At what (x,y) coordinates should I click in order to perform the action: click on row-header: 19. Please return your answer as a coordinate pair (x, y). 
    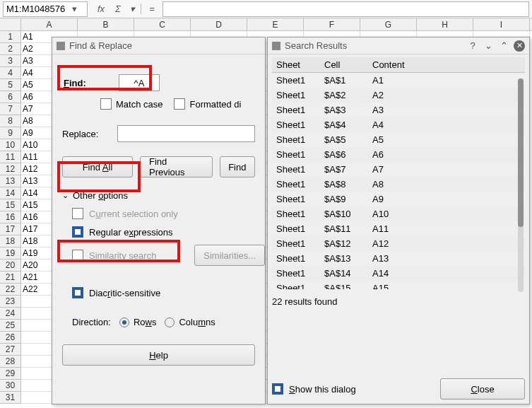
    Looking at the image, I should click on (11, 253).